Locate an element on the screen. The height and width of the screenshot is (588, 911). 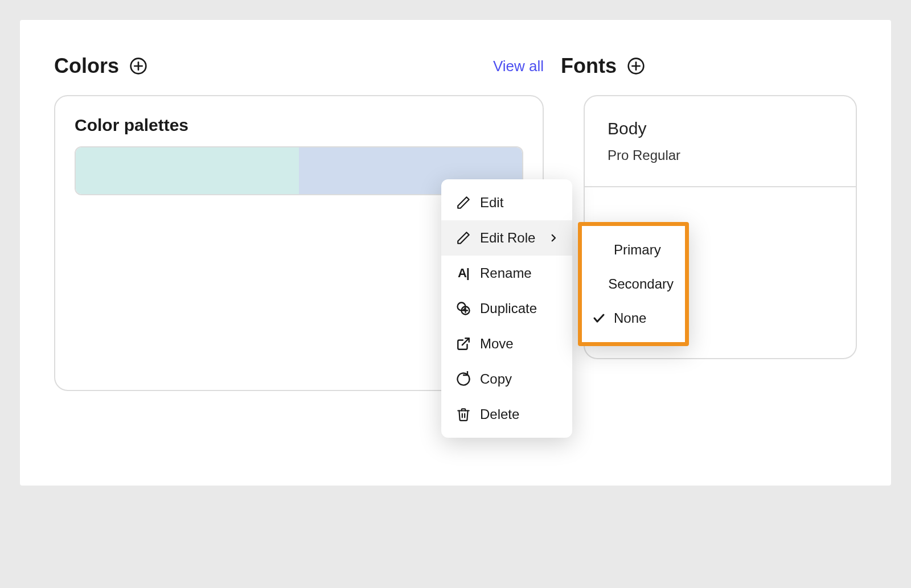
font-name-label: Pro Regular is located at coordinates (720, 155).